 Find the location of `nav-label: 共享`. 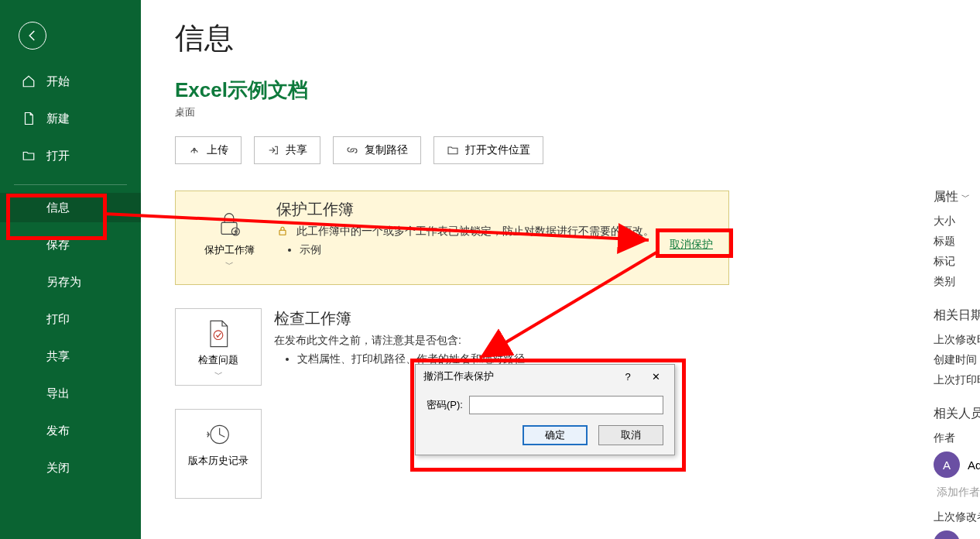

nav-label: 共享 is located at coordinates (58, 356).